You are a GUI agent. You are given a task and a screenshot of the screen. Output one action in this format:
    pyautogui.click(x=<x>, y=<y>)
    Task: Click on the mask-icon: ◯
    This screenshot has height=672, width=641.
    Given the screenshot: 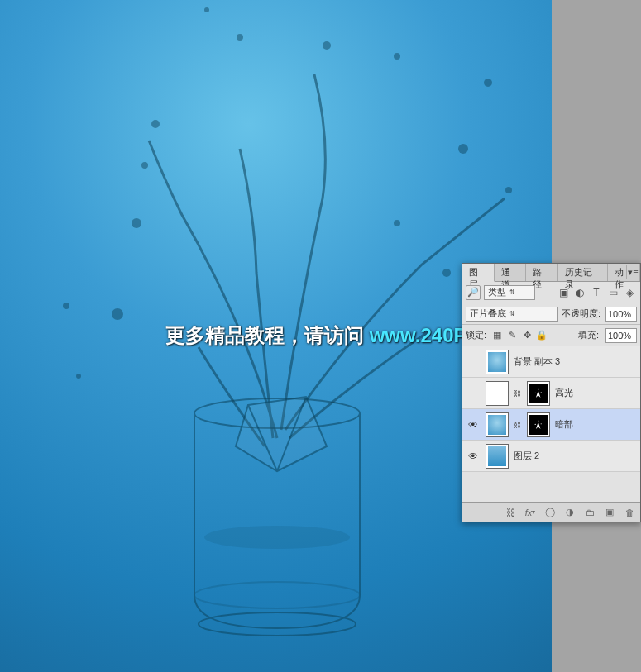 What is the action you would take?
    pyautogui.click(x=550, y=512)
    